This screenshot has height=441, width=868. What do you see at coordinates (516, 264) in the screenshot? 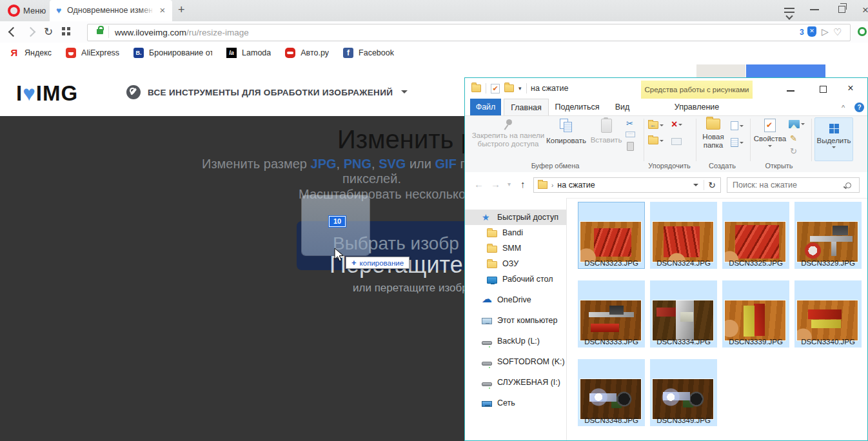
I see `sidebar-item: ОЗУ` at bounding box center [516, 264].